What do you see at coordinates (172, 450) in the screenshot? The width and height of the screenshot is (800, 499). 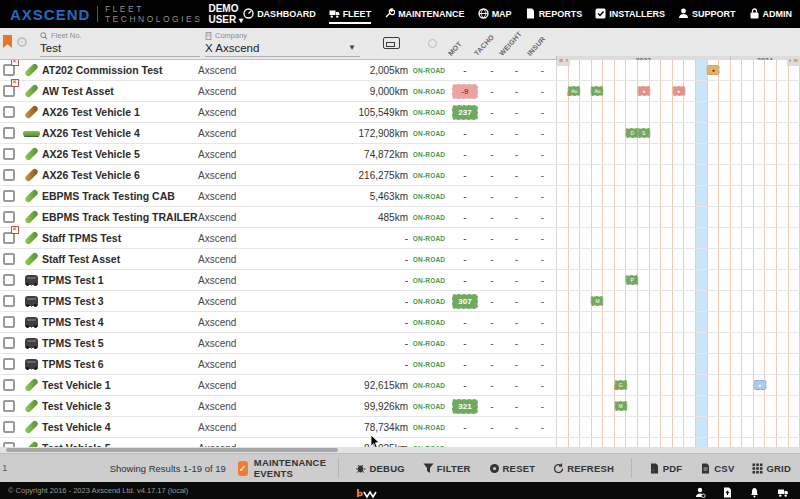 I see `scrollbar-thumb` at bounding box center [172, 450].